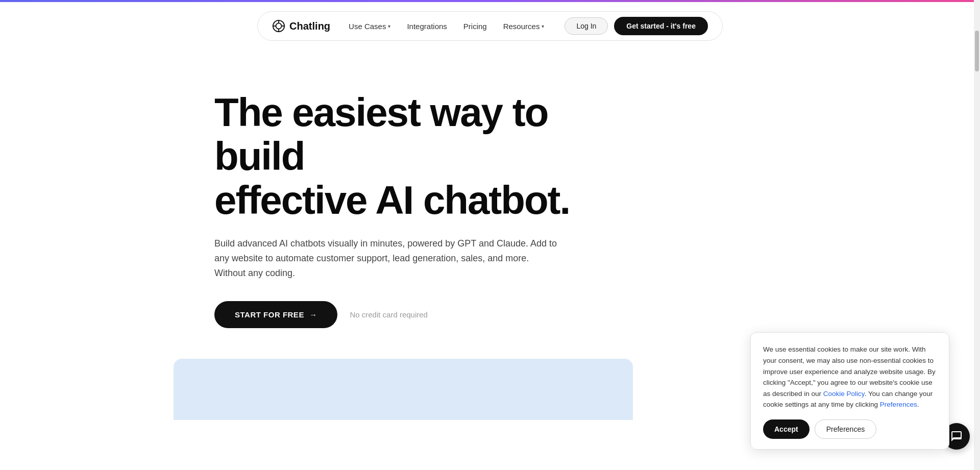  Describe the element at coordinates (543, 27) in the screenshot. I see `resources-chevron-icon: ▾` at that location.